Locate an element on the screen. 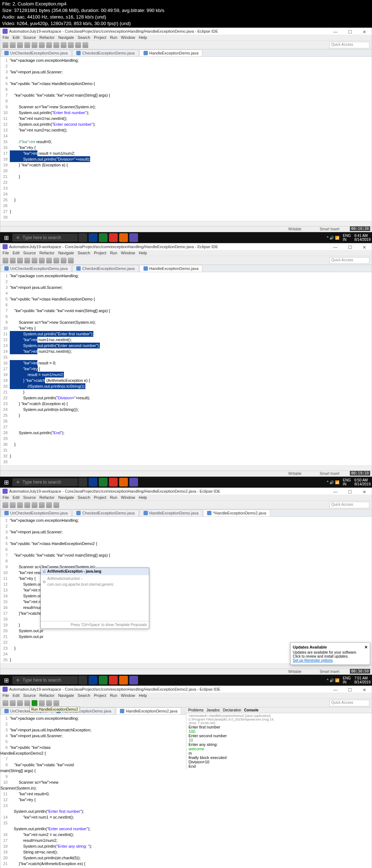 Image resolution: width=372 pixels, height=868 pixels. updates-popup: Updates Available✕ Updates are available… is located at coordinates (330, 654).